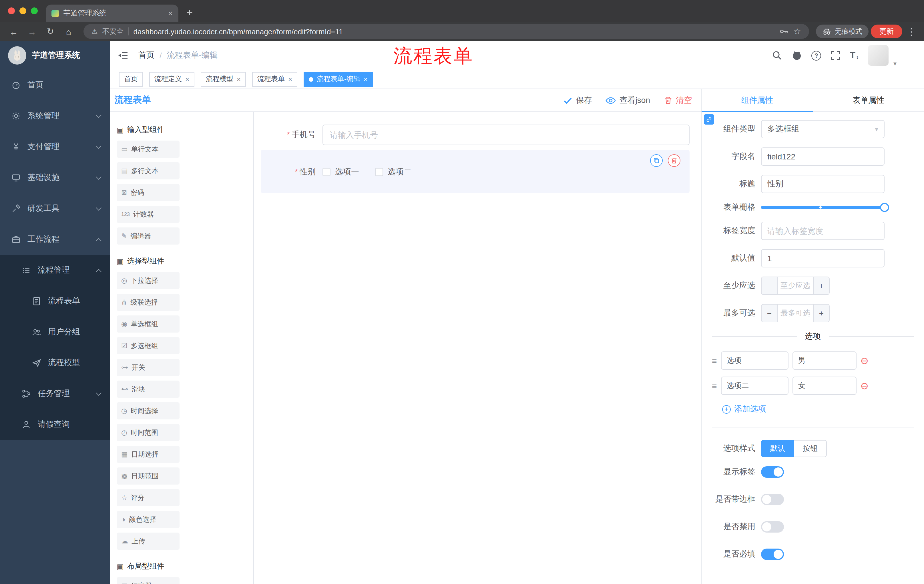  What do you see at coordinates (55, 209) in the screenshot?
I see `sidebar-item-dev-tools: 研发工具` at bounding box center [55, 209].